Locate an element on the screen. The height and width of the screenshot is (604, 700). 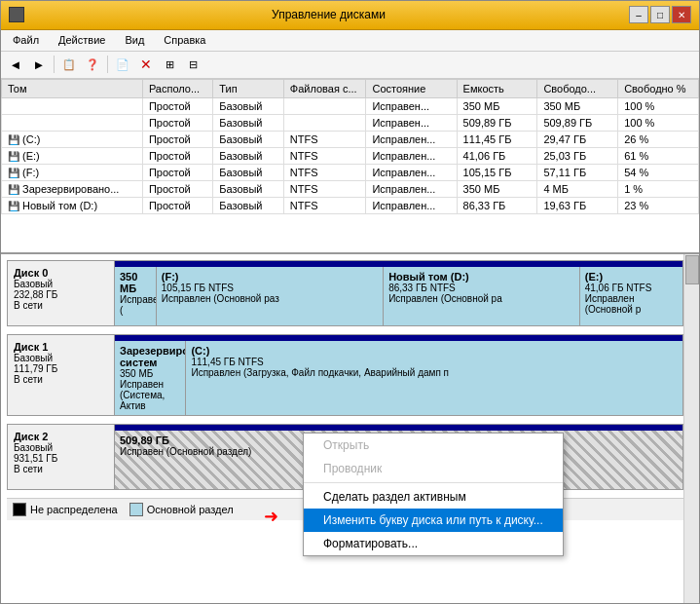
col-vol: Том is located at coordinates (72, 88).